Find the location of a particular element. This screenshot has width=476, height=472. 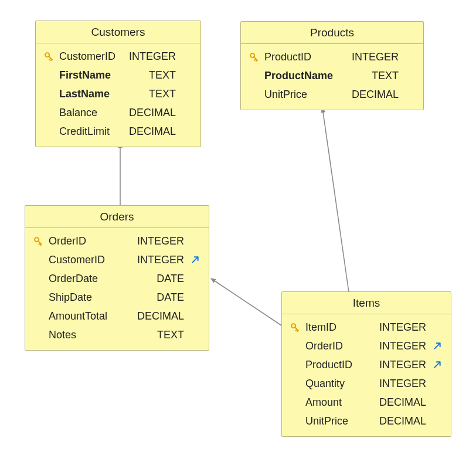

column-name: CreditLimit is located at coordinates (93, 131).